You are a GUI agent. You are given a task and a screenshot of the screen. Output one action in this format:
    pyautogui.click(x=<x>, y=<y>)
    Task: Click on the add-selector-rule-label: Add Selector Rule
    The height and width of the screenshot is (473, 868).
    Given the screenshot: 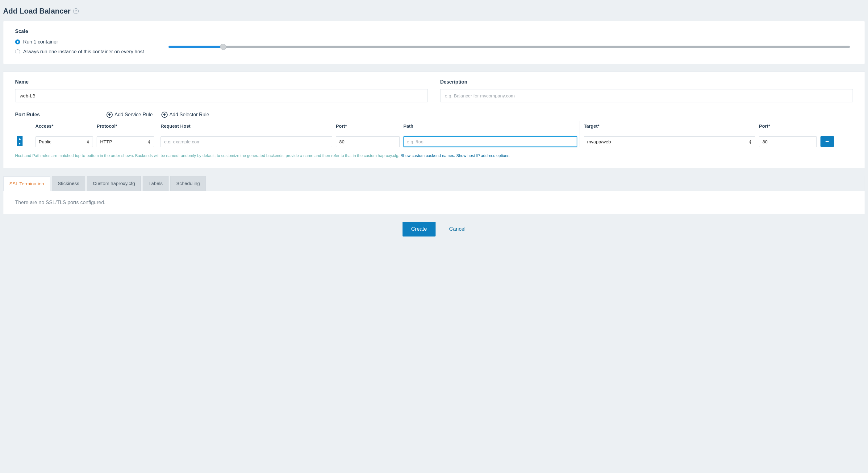 What is the action you would take?
    pyautogui.click(x=189, y=114)
    